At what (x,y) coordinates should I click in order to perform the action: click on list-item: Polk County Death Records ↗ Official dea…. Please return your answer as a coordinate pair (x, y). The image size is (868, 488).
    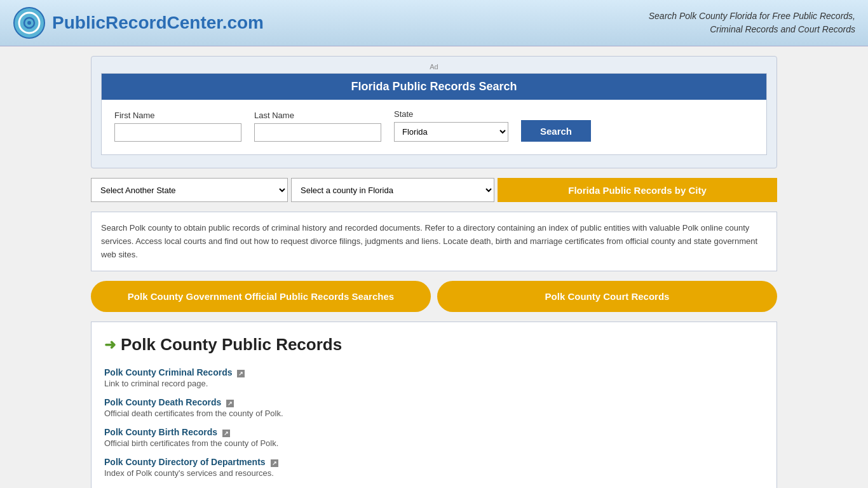
    Looking at the image, I should click on (434, 408).